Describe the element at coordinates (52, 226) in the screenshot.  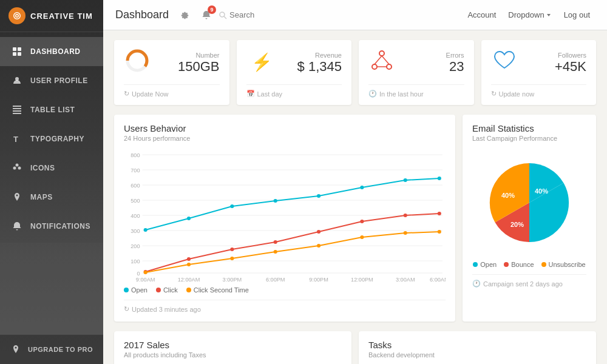
I see `sidebar-item-notifications: Notifications` at that location.